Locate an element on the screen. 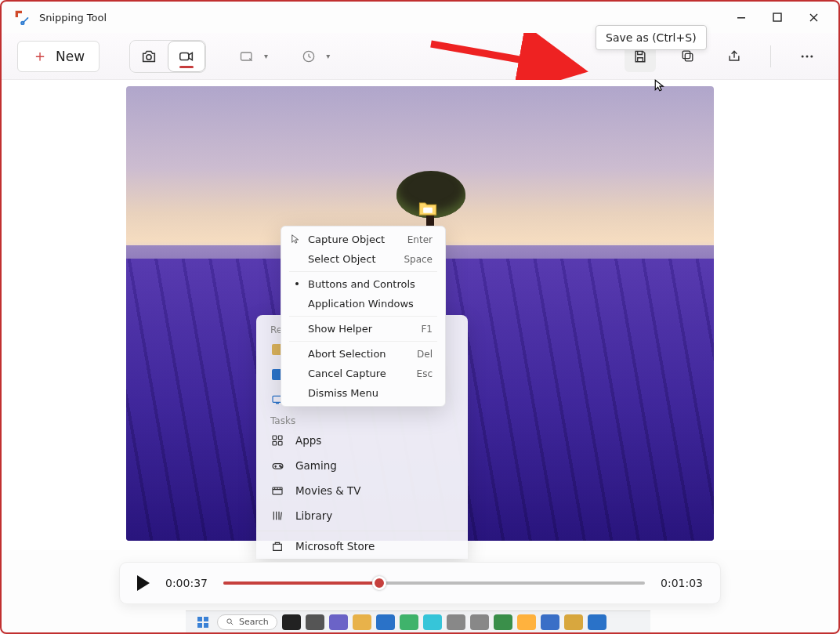 The width and height of the screenshot is (840, 634). snip-shape-button is located at coordinates (247, 56).